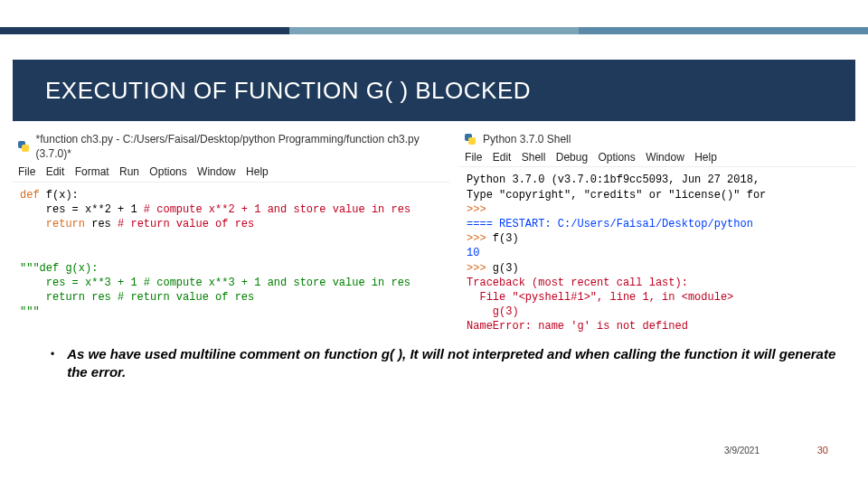  Describe the element at coordinates (506, 268) in the screenshot. I see `shell-call: g(3)` at that location.